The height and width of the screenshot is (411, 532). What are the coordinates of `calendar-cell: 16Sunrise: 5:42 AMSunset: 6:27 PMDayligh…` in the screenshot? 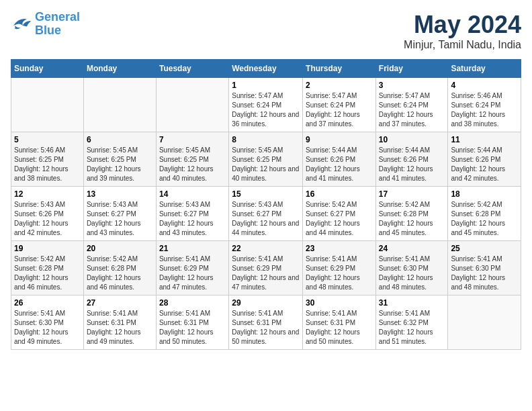 It's located at (340, 214).